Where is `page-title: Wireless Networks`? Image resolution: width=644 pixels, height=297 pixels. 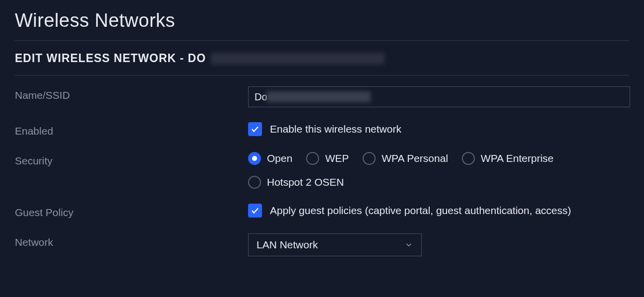
page-title: Wireless Networks is located at coordinates (322, 21).